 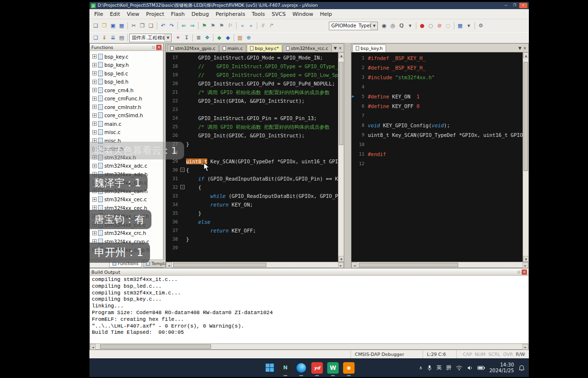 I want to click on code-line: 19 // GPIO_InitStruct.GPIO_Speed = GPIO_…, so click(x=252, y=75).